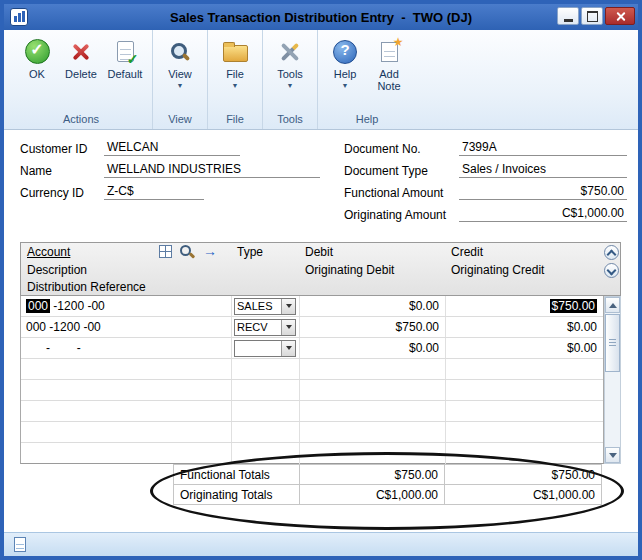 This screenshot has height=560, width=642. I want to click on tools-dropdown-arrow-icon, so click(290, 86).